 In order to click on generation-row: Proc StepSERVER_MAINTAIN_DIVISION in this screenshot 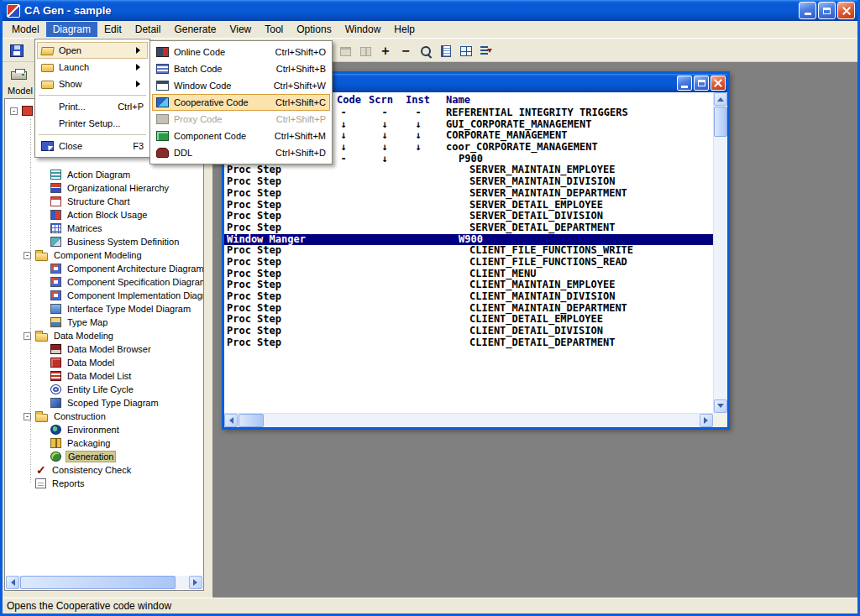, I will do `click(469, 182)`.